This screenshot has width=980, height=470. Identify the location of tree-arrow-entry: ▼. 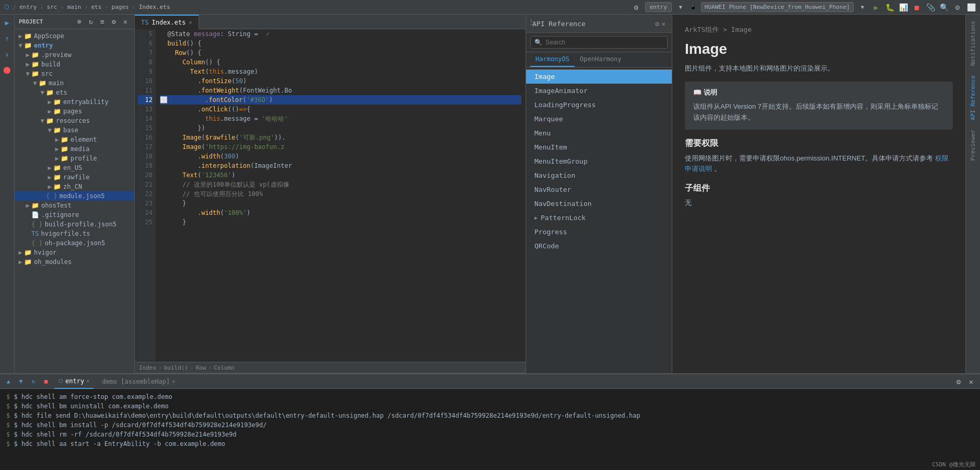
(20, 45).